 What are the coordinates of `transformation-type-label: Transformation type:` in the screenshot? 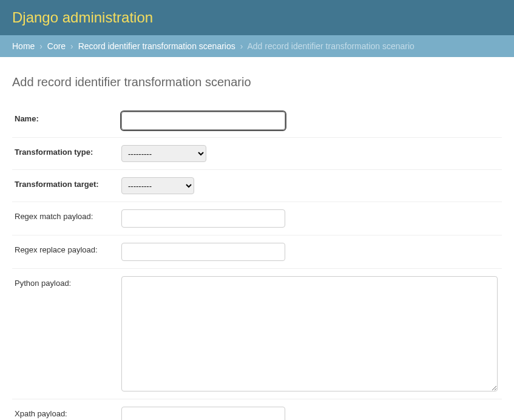 It's located at (67, 151).